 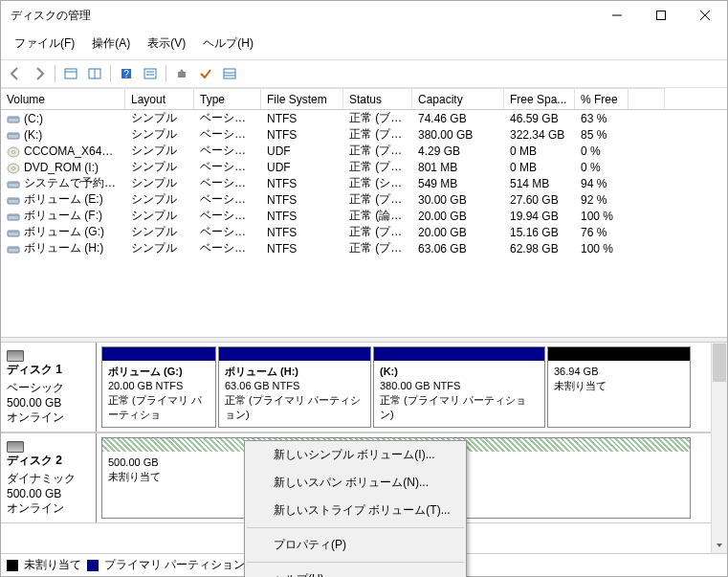 What do you see at coordinates (166, 44) in the screenshot?
I see `menu-view: 表示(V)` at bounding box center [166, 44].